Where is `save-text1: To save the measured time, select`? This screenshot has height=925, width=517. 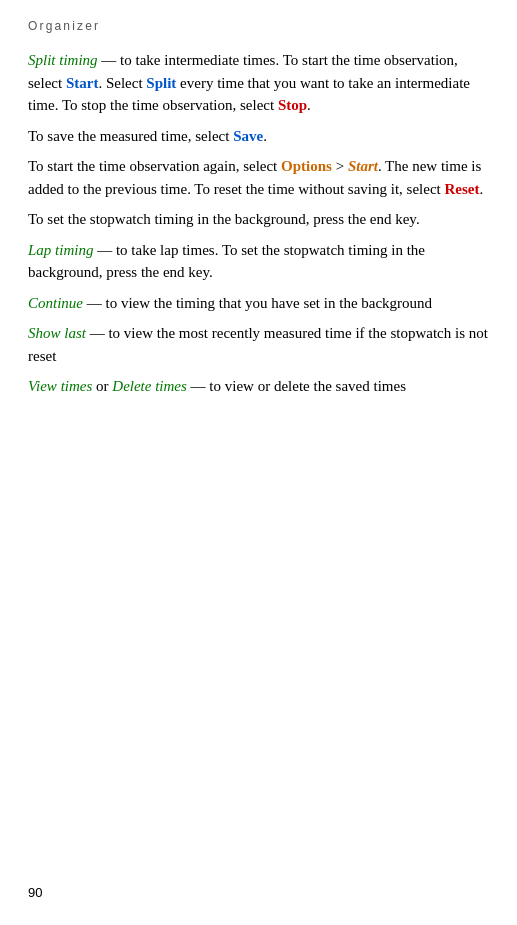 save-text1: To save the measured time, select is located at coordinates (130, 136).